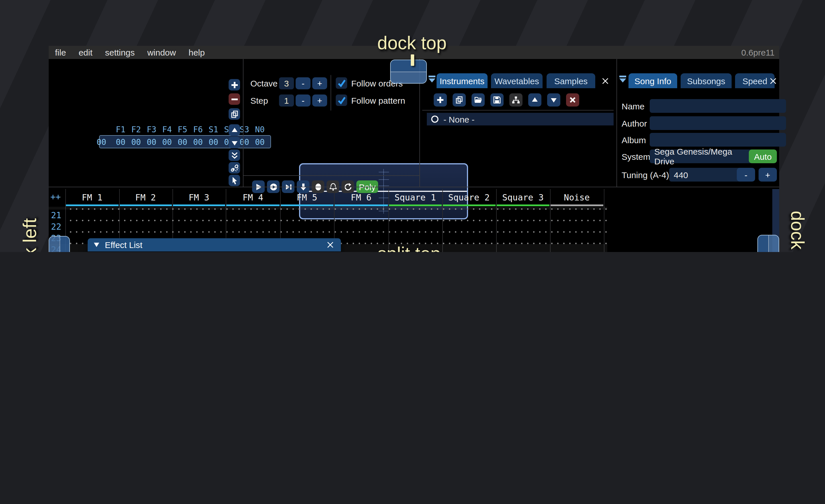  Describe the element at coordinates (234, 143) in the screenshot. I see `order-move-down-button` at that location.